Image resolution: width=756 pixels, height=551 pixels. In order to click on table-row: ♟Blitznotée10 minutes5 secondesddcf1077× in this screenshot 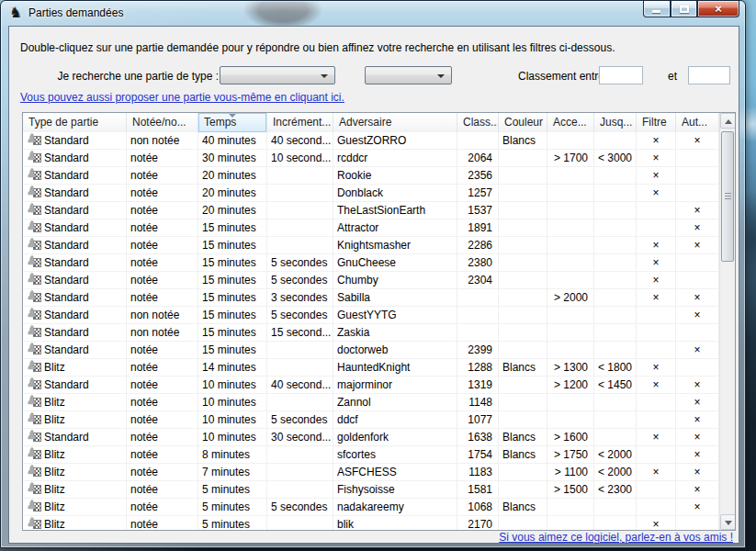, I will do `click(372, 421)`.